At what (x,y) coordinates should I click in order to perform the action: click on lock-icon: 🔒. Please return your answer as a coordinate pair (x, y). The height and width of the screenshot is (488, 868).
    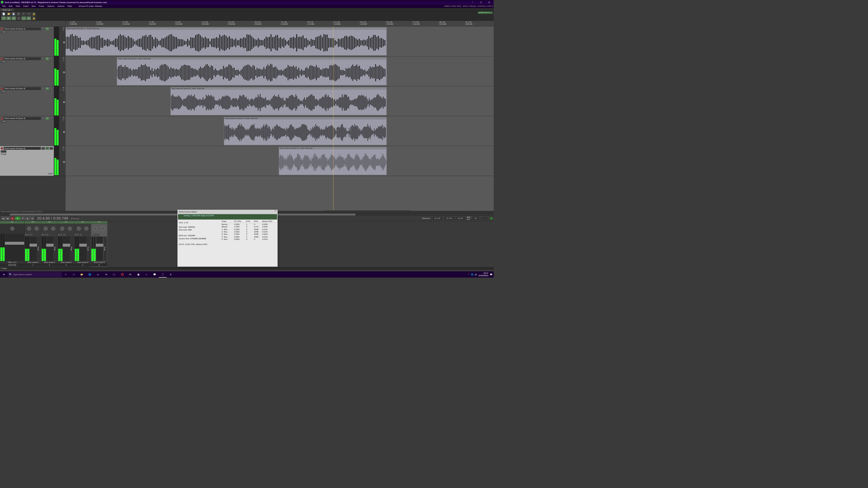
    Looking at the image, I should click on (34, 14).